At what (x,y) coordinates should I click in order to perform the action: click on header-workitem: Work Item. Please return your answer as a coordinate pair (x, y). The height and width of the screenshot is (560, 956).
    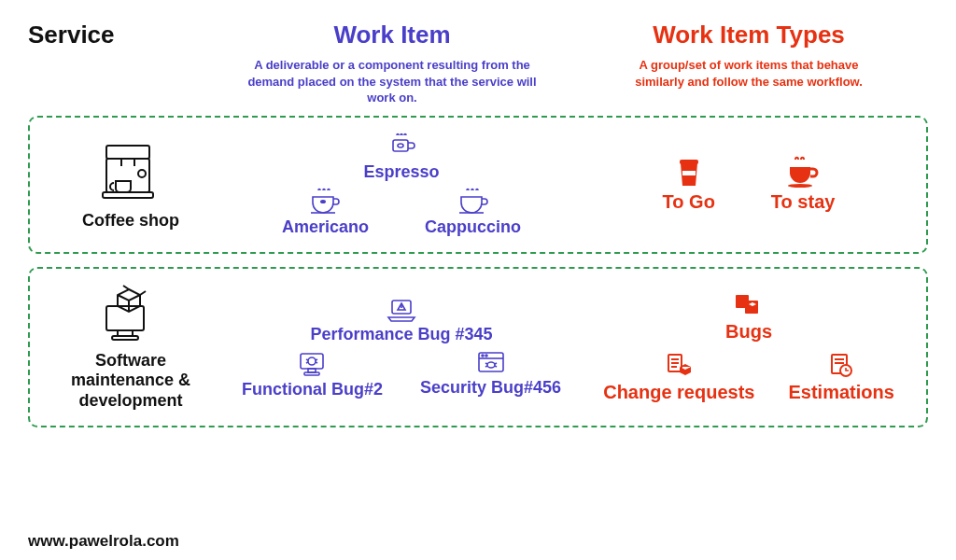
    Looking at the image, I should click on (392, 35).